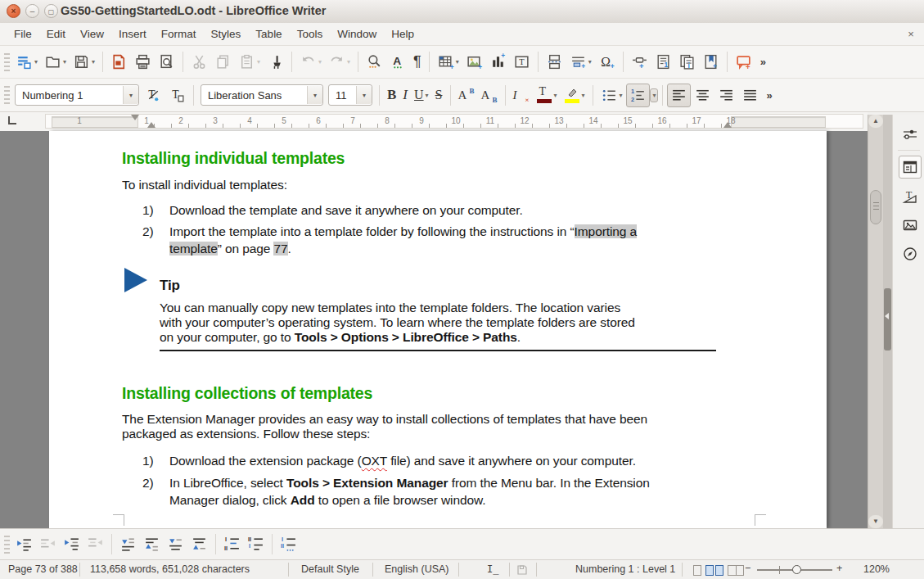  What do you see at coordinates (737, 570) in the screenshot?
I see `book-view-button` at bounding box center [737, 570].